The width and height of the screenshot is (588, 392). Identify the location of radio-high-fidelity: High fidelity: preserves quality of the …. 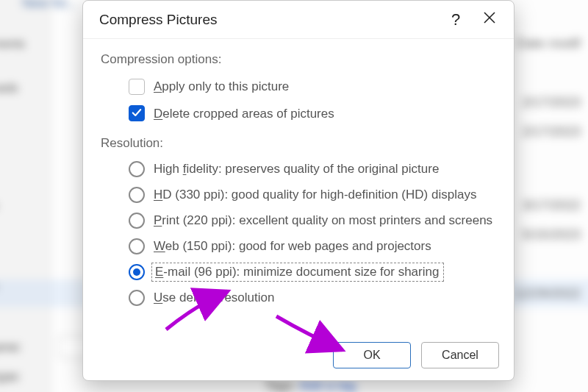
(298, 169).